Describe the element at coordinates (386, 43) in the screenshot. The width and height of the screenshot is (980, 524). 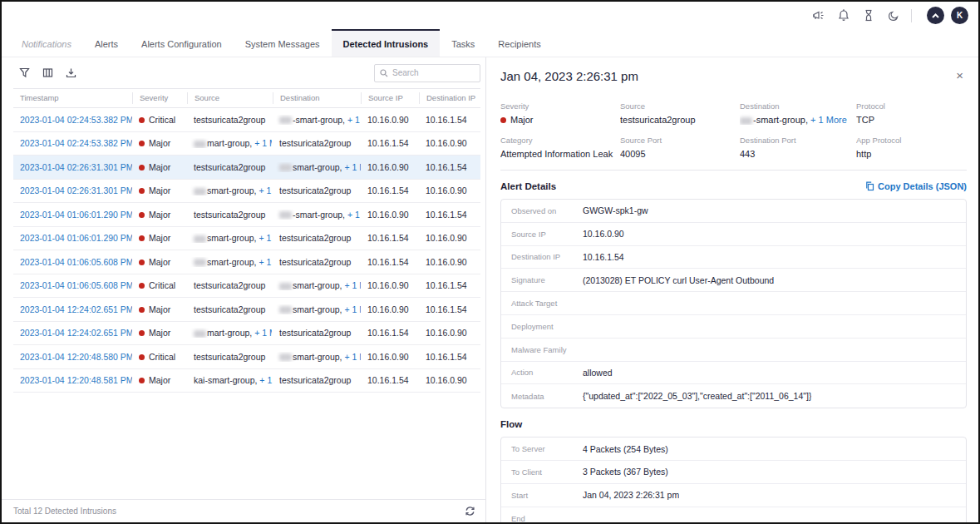
I see `tab-detected-intrusions: Detected Intrusions` at that location.